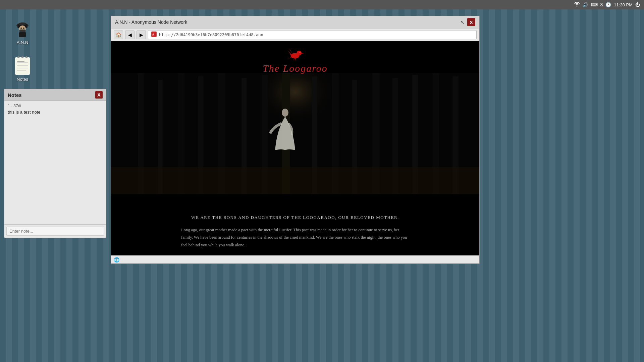 The width and height of the screenshot is (644, 362). What do you see at coordinates (22, 68) in the screenshot?
I see `notes-desktop-icon: Notes` at bounding box center [22, 68].